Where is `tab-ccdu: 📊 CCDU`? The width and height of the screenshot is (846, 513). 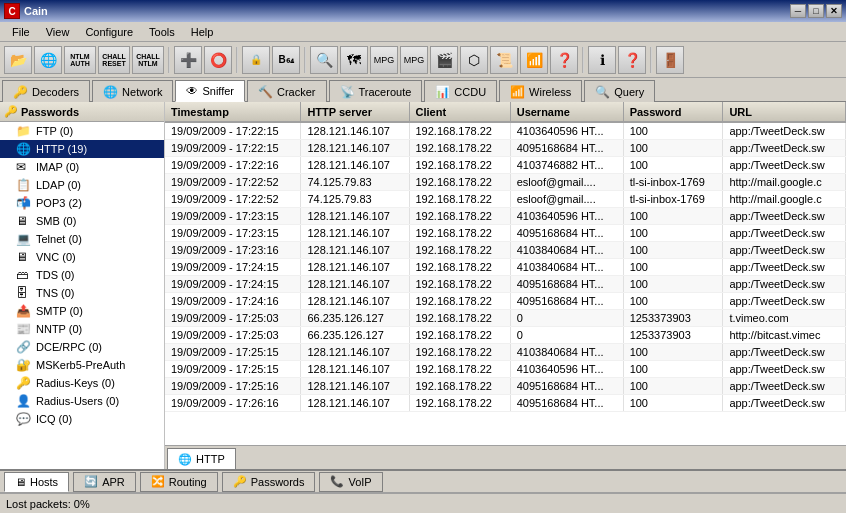 tab-ccdu: 📊 CCDU is located at coordinates (460, 91).